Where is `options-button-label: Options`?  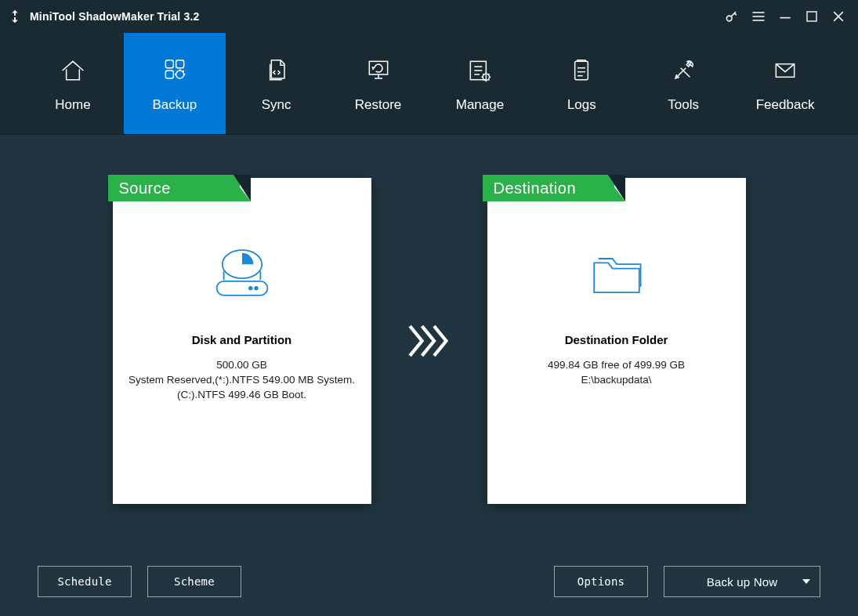 options-button-label: Options is located at coordinates (601, 582).